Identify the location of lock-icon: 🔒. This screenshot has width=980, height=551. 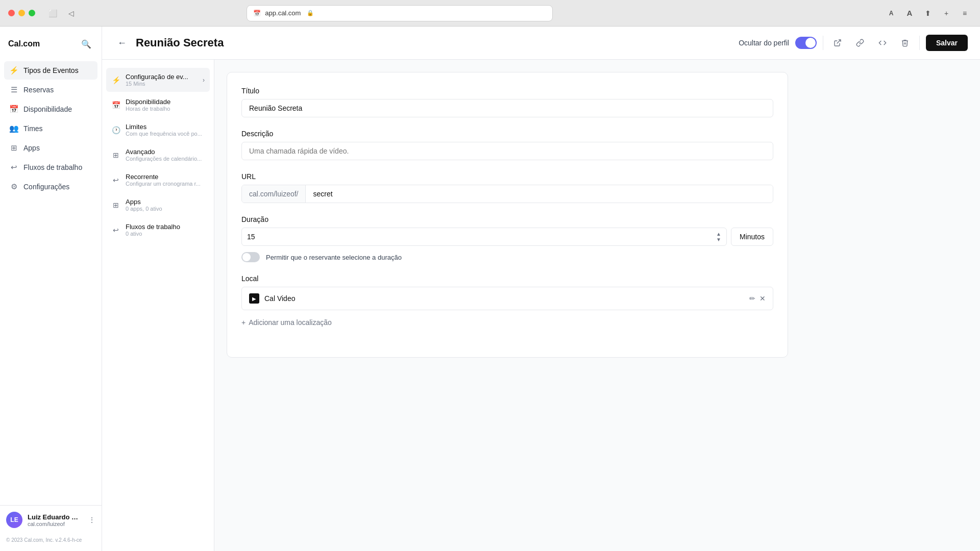
(310, 13).